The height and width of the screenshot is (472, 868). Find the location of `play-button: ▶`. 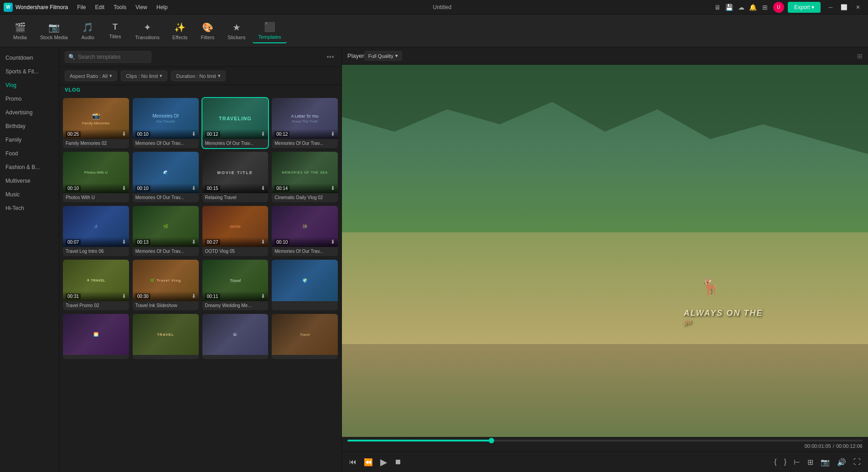

play-button: ▶ is located at coordinates (384, 462).